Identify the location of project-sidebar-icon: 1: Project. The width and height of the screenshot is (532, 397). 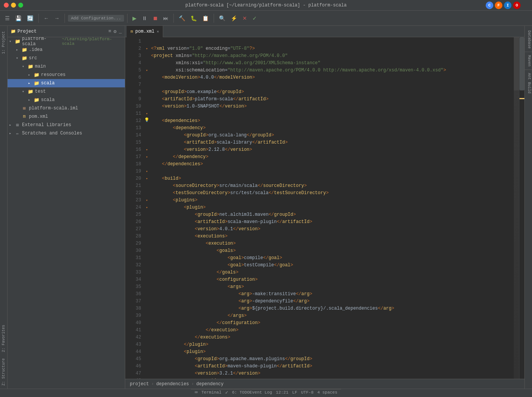
(4, 43).